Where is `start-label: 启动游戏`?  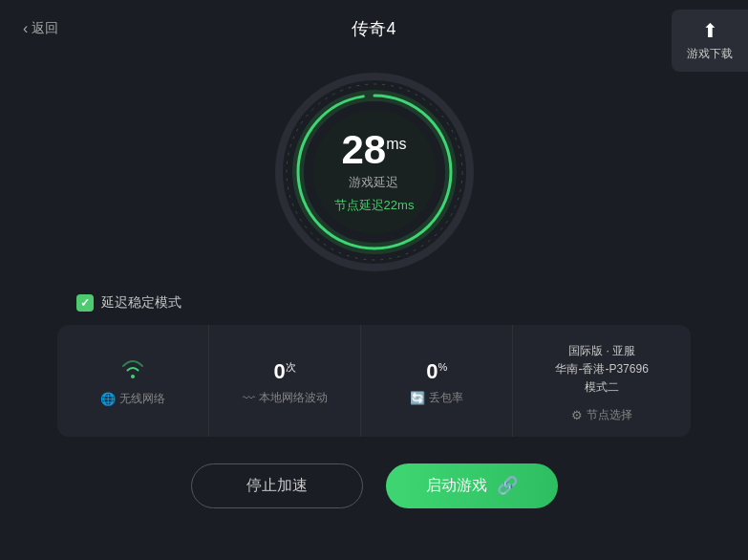
start-label: 启动游戏 is located at coordinates (457, 485).